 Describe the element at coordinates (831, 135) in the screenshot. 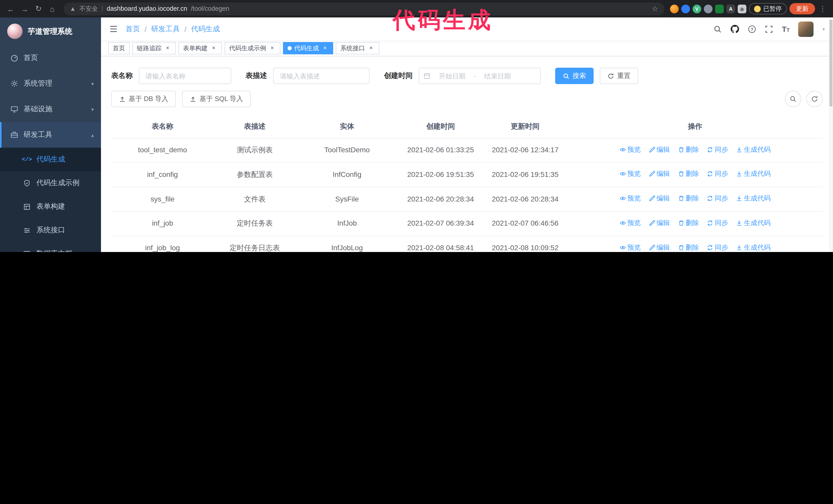

I see `page-scrollbar` at that location.